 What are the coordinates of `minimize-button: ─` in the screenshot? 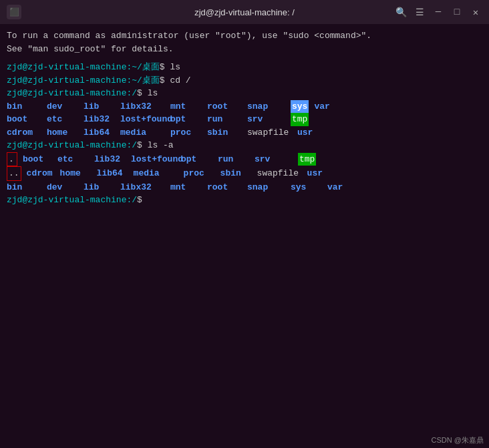 It's located at (438, 12).